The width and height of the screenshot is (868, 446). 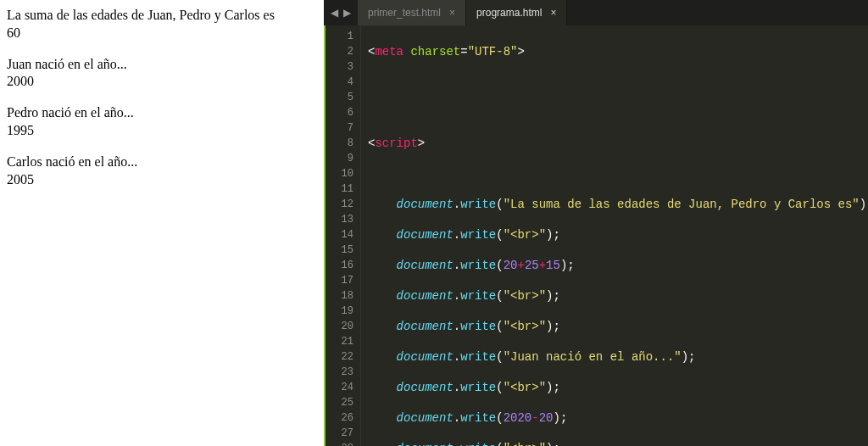 What do you see at coordinates (517, 13) in the screenshot?
I see `tab-programa: programa.html ×` at bounding box center [517, 13].